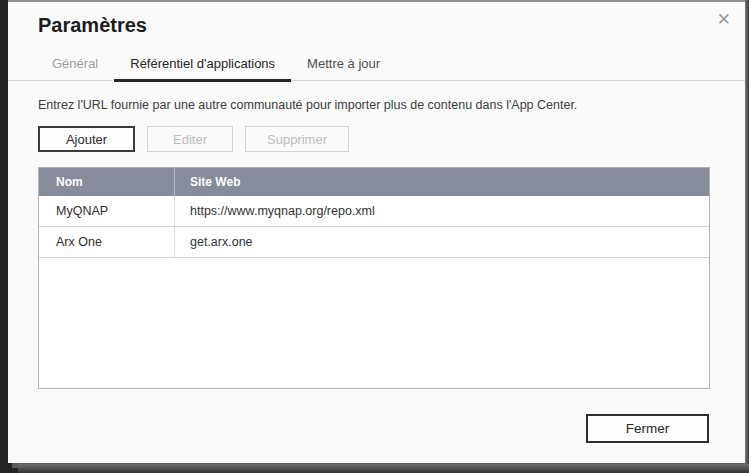 This screenshot has width=749, height=473. Describe the element at coordinates (297, 139) in the screenshot. I see `delete-button: Supprimer` at that location.